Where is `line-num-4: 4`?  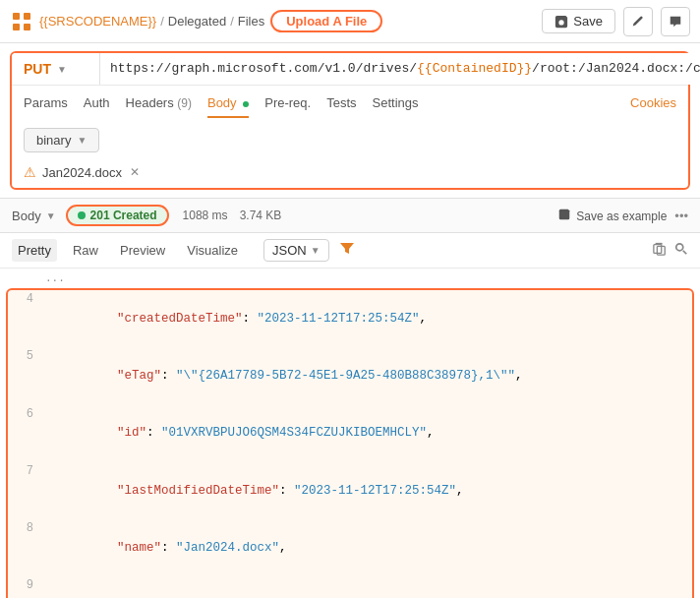
line-num-4: 4 is located at coordinates (26, 299).